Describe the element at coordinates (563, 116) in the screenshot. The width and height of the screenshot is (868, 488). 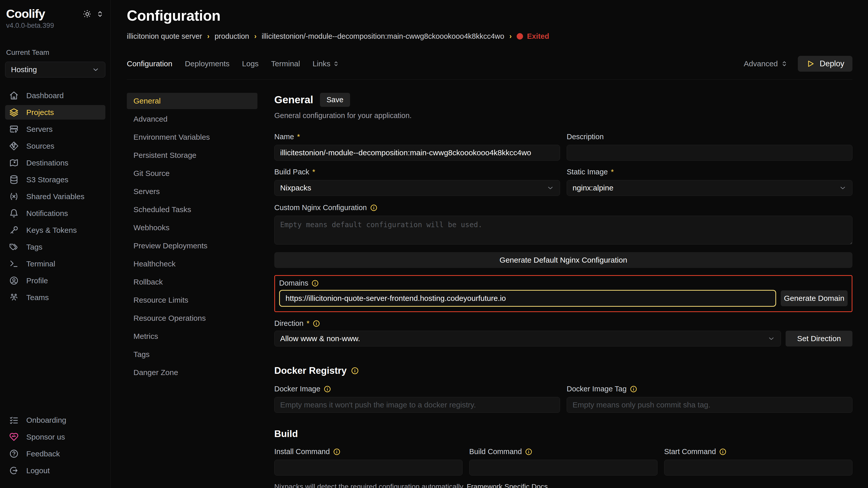
I see `section-description: General configuration for your applicati…` at that location.